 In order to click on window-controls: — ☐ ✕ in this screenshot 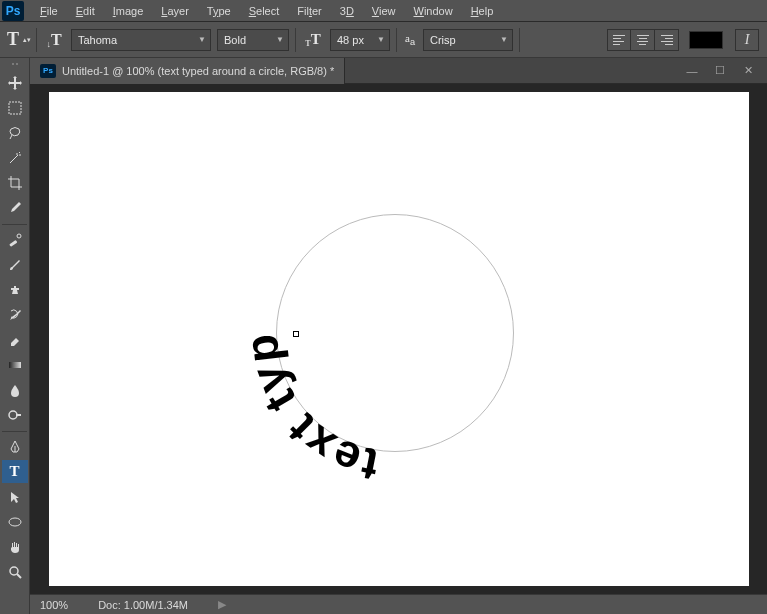, I will do `click(725, 71)`.